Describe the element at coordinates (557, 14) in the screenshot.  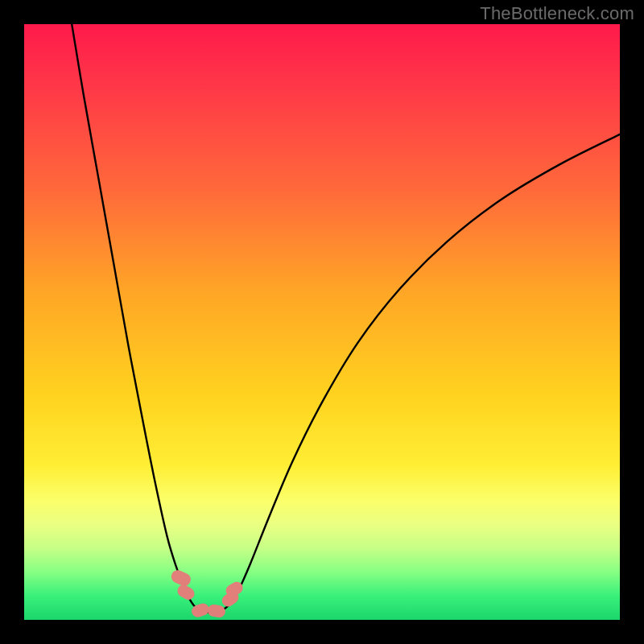
I see `watermark-text: TheBottleneck.com` at that location.